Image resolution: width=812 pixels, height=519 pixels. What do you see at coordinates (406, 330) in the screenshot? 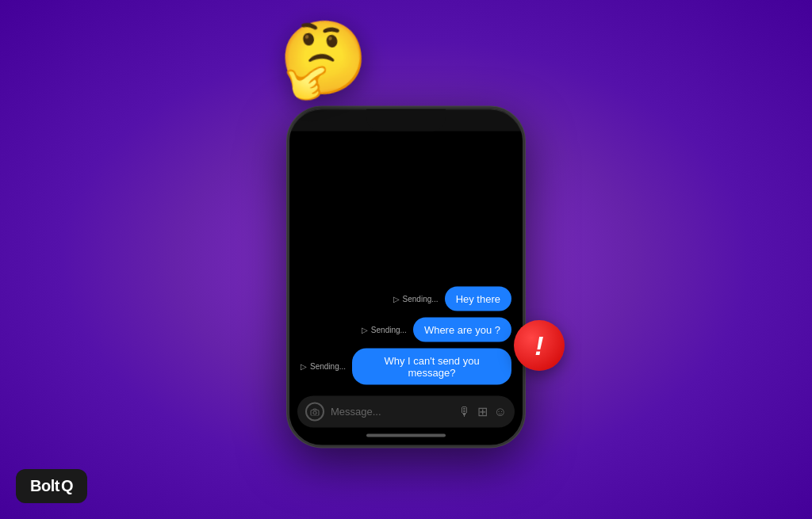
I see `message-row-2: ▷ Sending... Where are you ?` at bounding box center [406, 330].